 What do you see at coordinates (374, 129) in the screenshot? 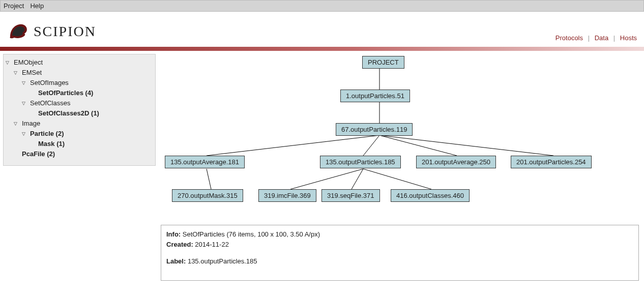
I see `graph-node: 67.outputParticles.119` at bounding box center [374, 129].